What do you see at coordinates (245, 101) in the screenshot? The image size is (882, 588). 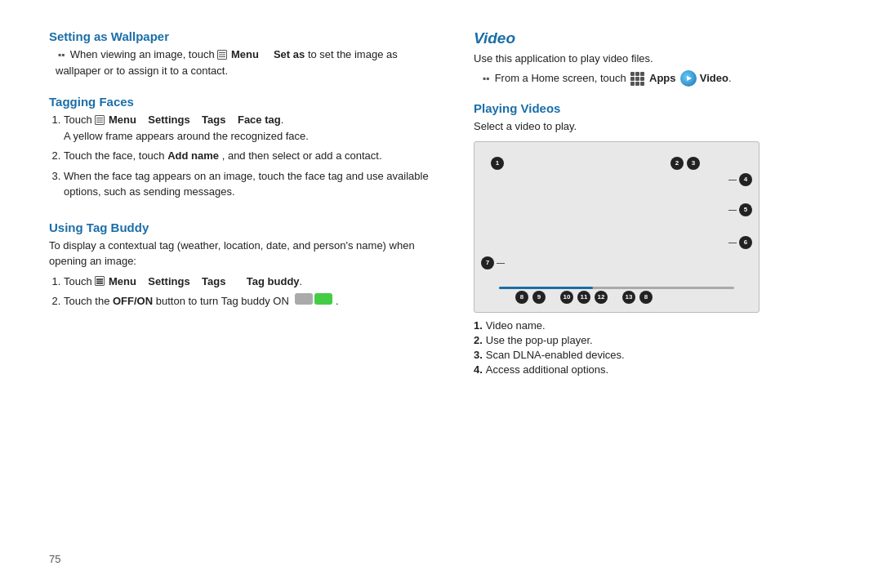 I see `tagging-heading: Tagging Faces` at bounding box center [245, 101].